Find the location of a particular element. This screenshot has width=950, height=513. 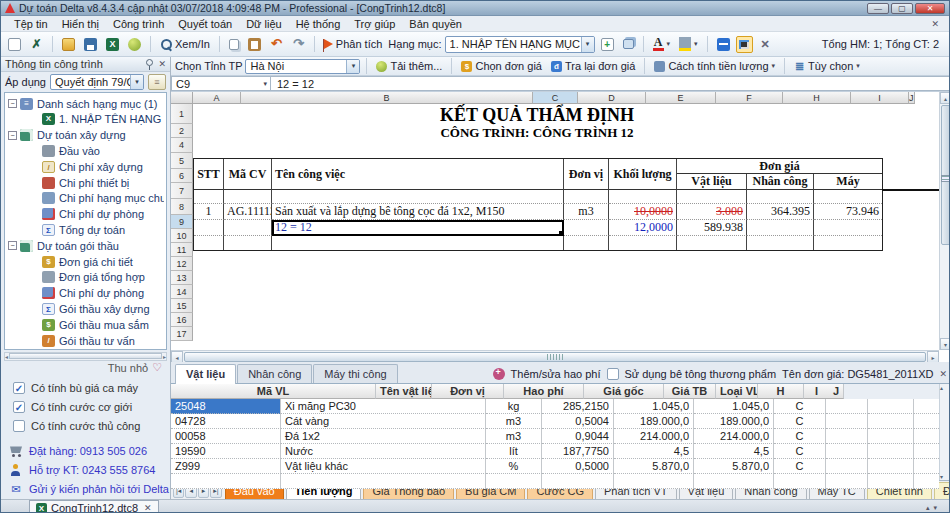

material-column-header: H is located at coordinates (781, 392).